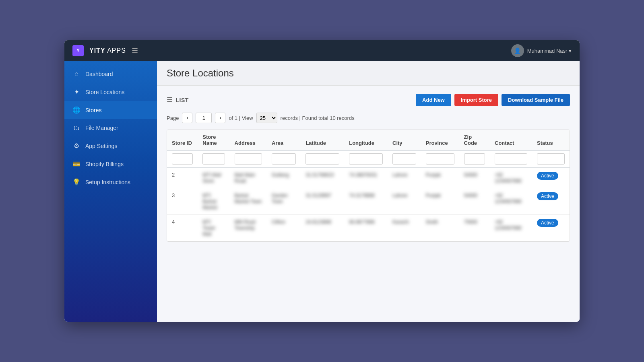 The height and width of the screenshot is (362, 644). What do you see at coordinates (477, 100) in the screenshot?
I see `import-store-button: Import Store` at bounding box center [477, 100].